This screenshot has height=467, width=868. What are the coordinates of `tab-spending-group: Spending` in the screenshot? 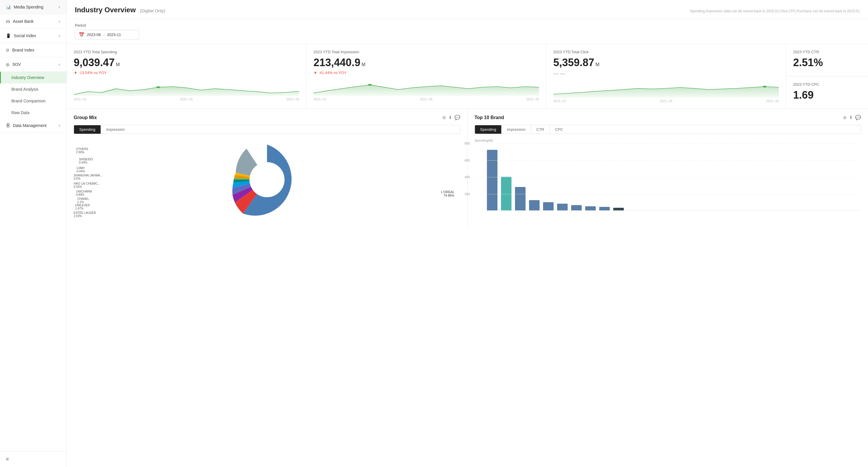 It's located at (88, 129).